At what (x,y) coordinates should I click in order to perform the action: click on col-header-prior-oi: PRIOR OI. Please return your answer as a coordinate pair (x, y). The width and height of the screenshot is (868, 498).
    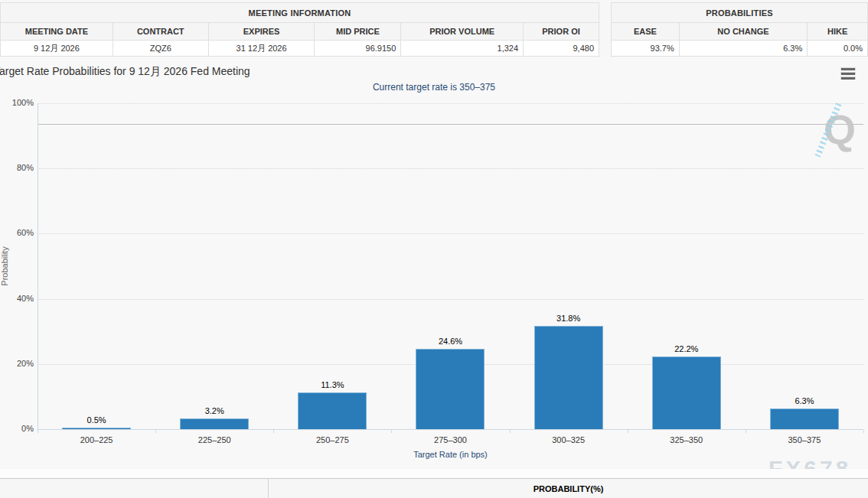
    Looking at the image, I should click on (562, 32).